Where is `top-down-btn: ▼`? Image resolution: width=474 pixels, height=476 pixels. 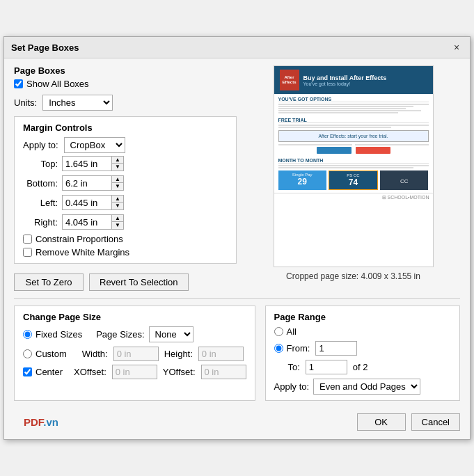
top-down-btn: ▼ is located at coordinates (118, 167).